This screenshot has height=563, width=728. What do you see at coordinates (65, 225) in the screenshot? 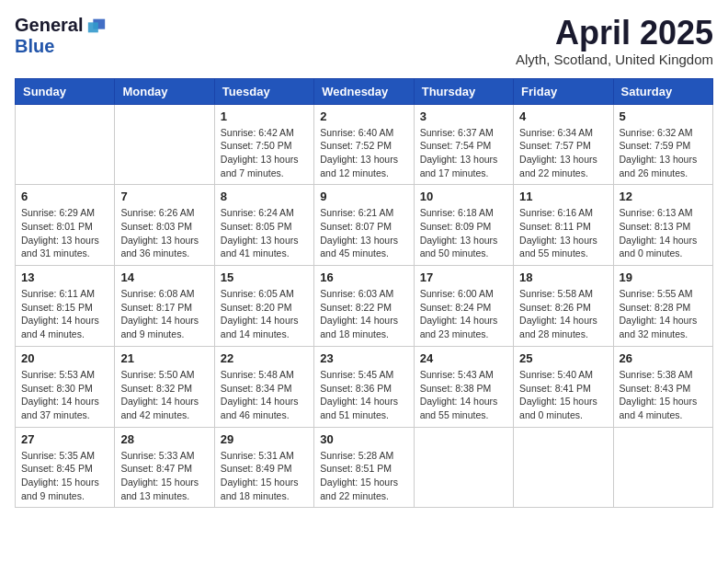
I see `calendar-cell: 6Sunrise: 6:29 AMSunset: 8:01 PMDaylight…` at bounding box center [65, 225].